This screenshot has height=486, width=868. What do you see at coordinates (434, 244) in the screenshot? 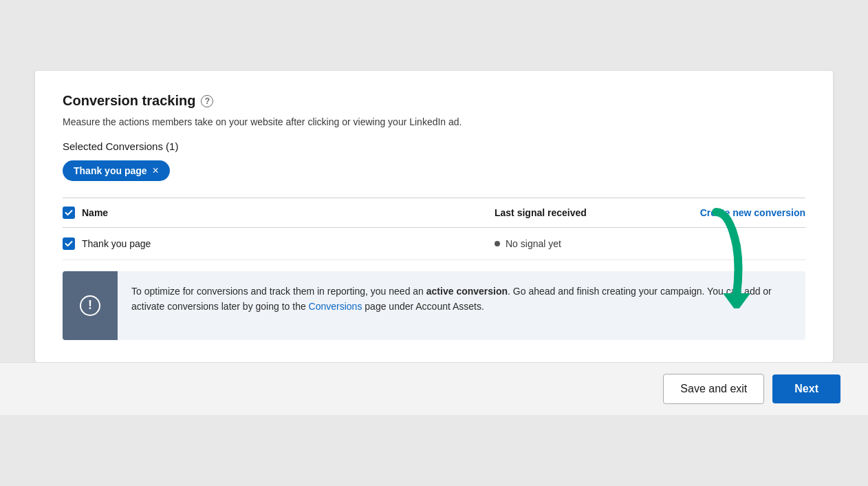
I see `table-row: Thank you page No signal yet` at bounding box center [434, 244].